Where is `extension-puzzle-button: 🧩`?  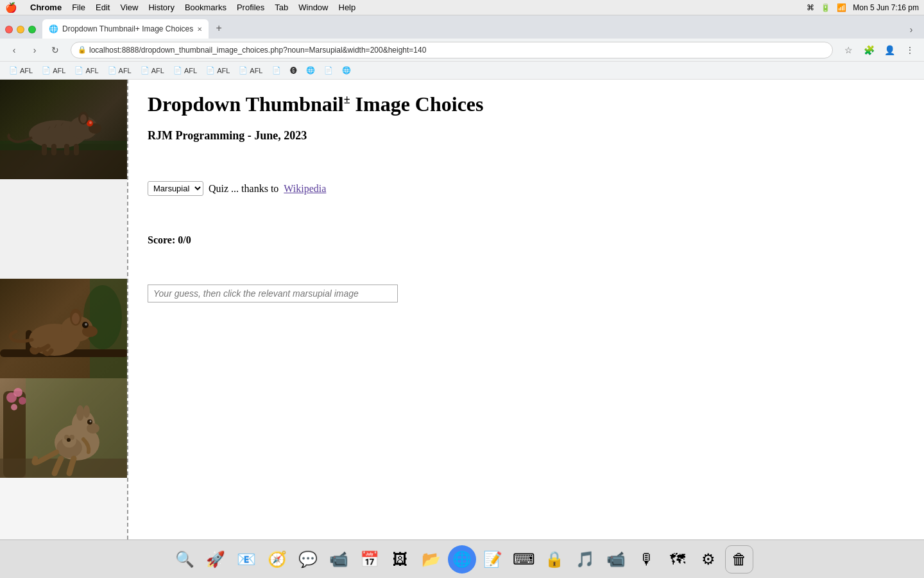
extension-puzzle-button: 🧩 is located at coordinates (869, 50).